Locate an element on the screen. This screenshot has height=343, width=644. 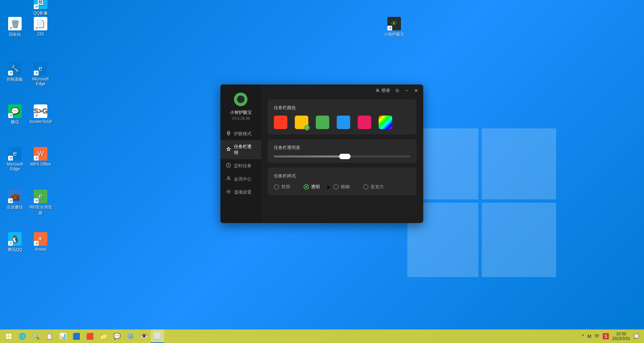
user-icon is located at coordinates (378, 91).